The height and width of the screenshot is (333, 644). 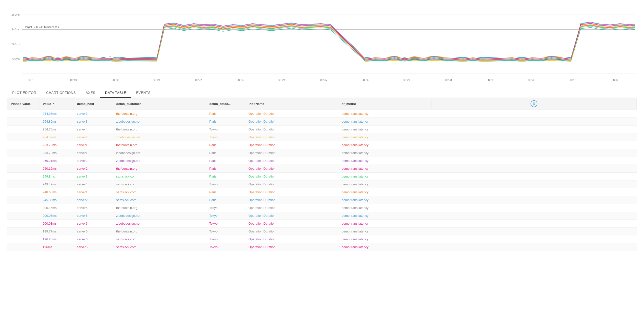 What do you see at coordinates (56, 239) in the screenshot?
I see `cell-value: 196.26ms` at bounding box center [56, 239].